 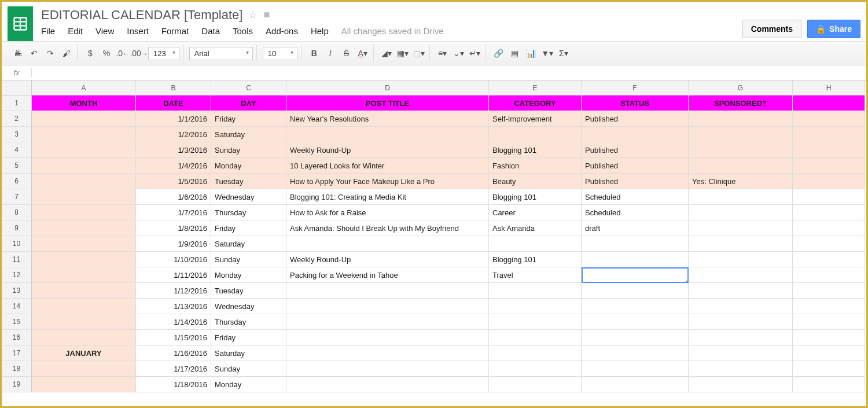 I want to click on align-vertical-icon: ⌄▾, so click(x=459, y=53).